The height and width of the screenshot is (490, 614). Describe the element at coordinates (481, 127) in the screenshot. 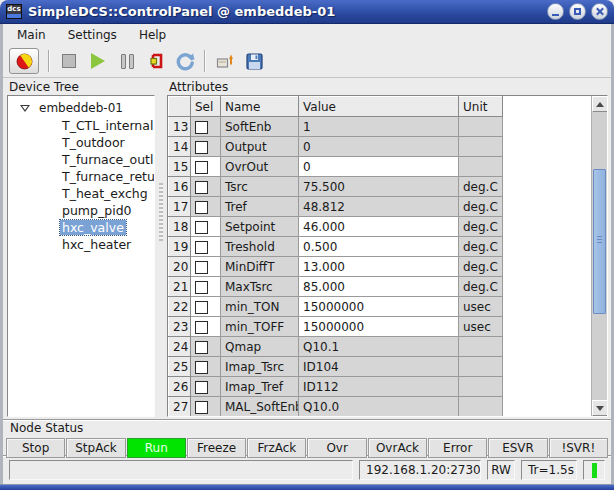

I see `attribute-unit` at that location.